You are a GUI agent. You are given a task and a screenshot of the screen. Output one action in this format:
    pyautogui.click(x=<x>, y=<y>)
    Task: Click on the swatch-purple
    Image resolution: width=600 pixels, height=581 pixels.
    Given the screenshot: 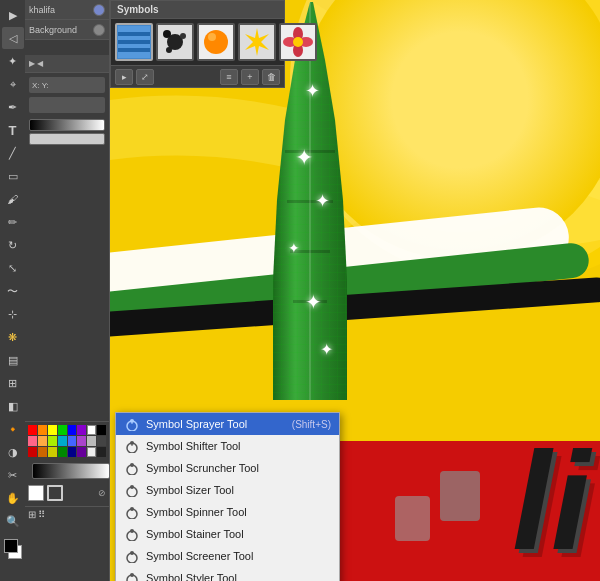 What is the action you would take?
    pyautogui.click(x=82, y=430)
    